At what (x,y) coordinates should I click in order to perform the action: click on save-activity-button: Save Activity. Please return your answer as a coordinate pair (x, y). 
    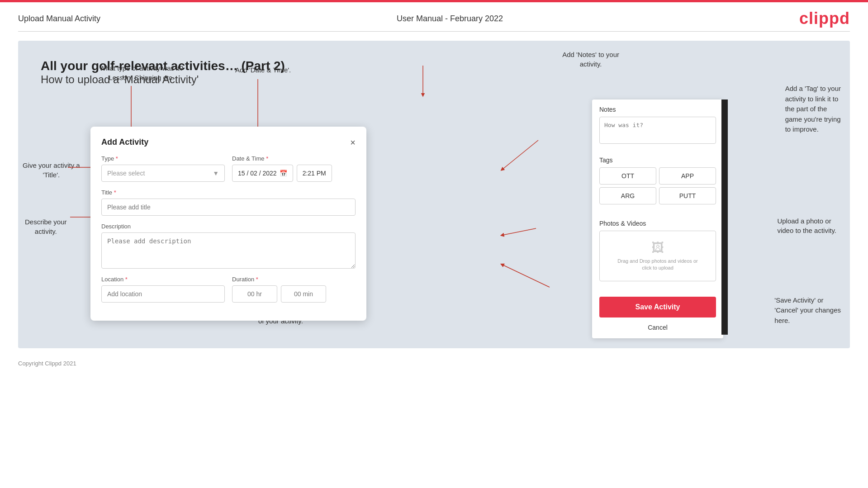
    Looking at the image, I should click on (658, 307).